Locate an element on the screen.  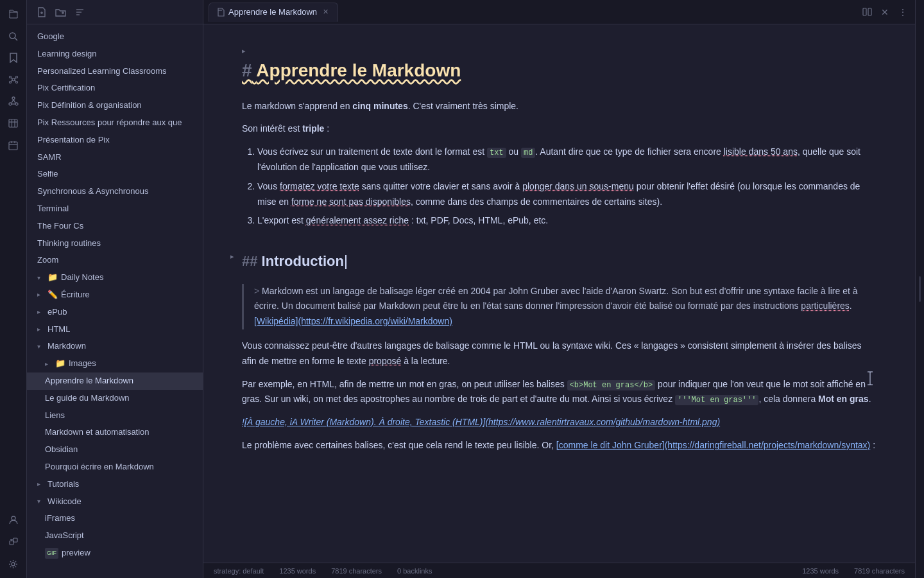
sidebar-item-gif-preview: GIF preview is located at coordinates (115, 554).